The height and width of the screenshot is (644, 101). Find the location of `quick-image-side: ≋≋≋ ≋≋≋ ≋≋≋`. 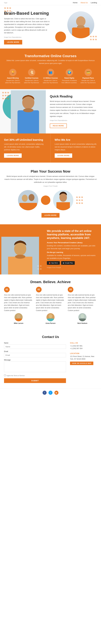

quick-image-side: ≋≋≋ ≋≋≋ ≋≋≋ is located at coordinates (23, 111).